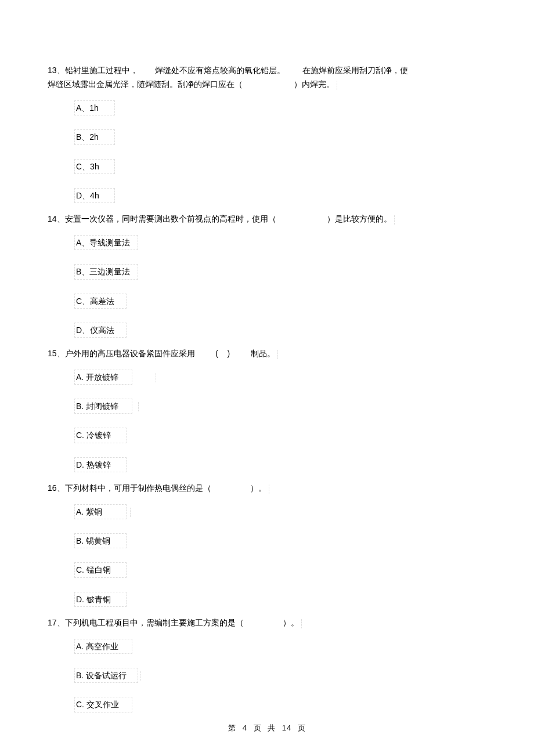 The width and height of the screenshot is (534, 756). I want to click on q15-option-b: B. 封闭镀锌, so click(103, 406).